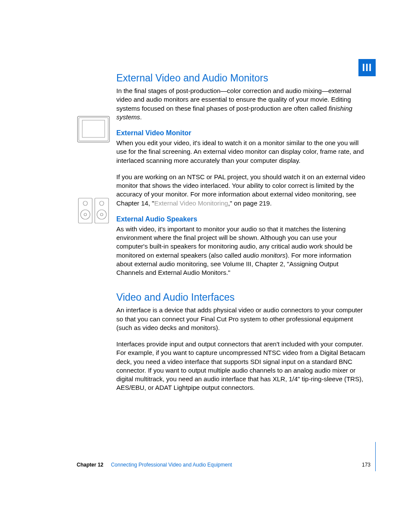 The height and width of the screenshot is (532, 411). I want to click on section1-intro-pre: In the final stages of post-production—c…, so click(234, 100).